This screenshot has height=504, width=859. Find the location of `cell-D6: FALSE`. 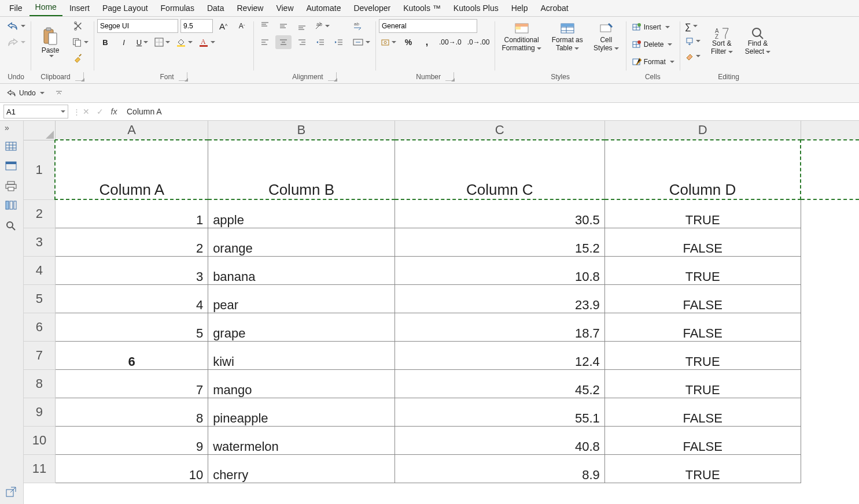

cell-D6: FALSE is located at coordinates (702, 327).